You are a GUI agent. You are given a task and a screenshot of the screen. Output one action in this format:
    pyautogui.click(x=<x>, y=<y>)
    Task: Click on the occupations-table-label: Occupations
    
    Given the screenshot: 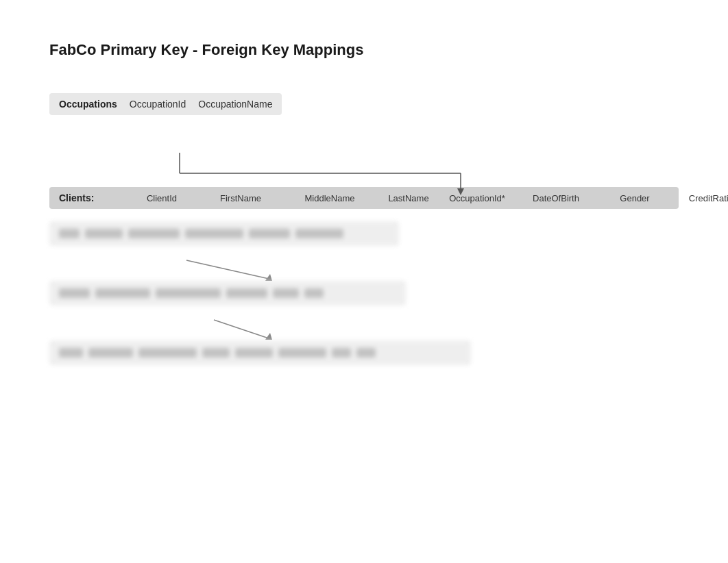 What is the action you would take?
    pyautogui.click(x=88, y=104)
    